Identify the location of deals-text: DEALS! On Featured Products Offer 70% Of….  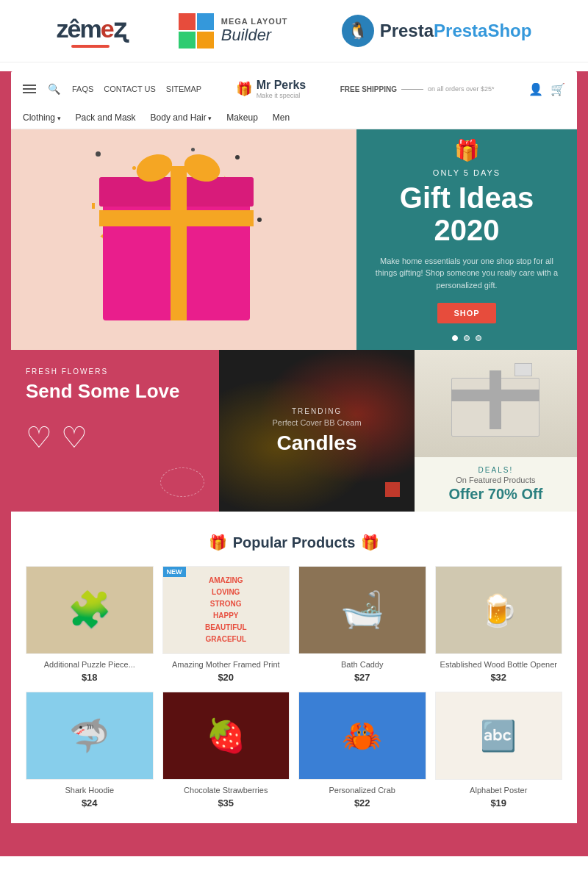
(495, 484).